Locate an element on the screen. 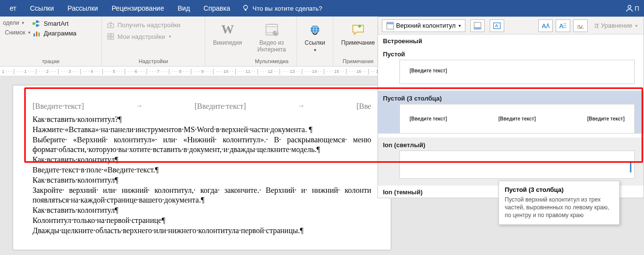 The height and width of the screenshot is (255, 644). get-addins-button: Получить надстройки is located at coordinates (153, 25).